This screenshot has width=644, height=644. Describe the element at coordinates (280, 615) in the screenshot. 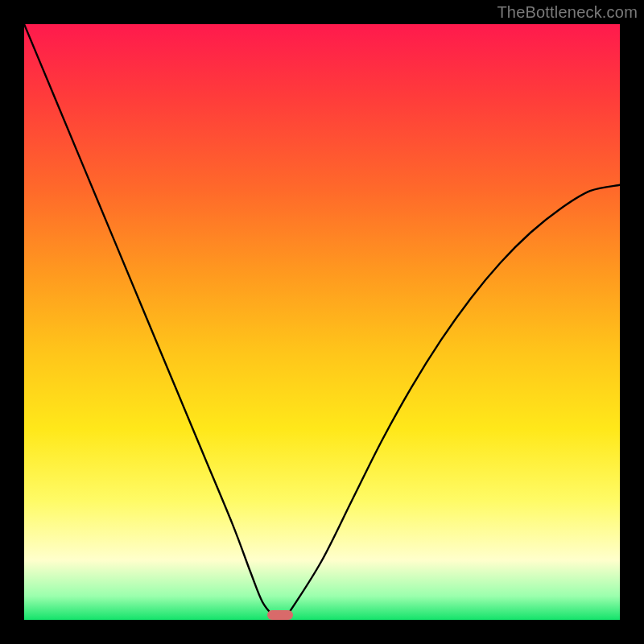

I see `optimal-marker` at that location.